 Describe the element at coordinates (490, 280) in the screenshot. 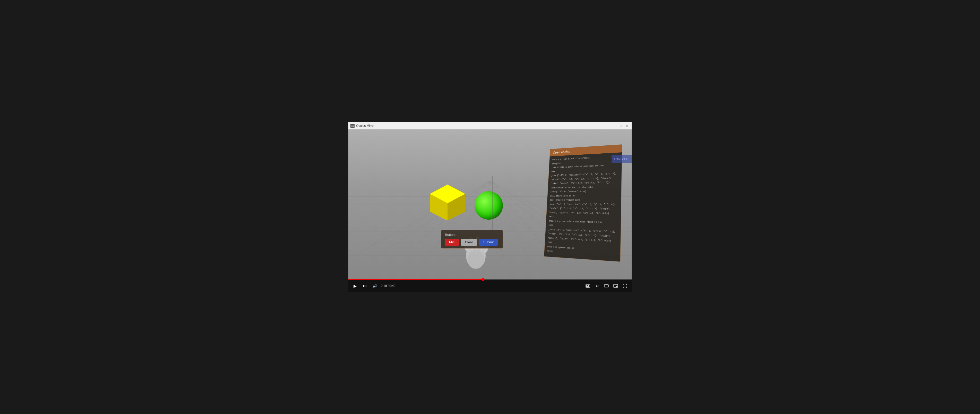

I see `progress-bar` at that location.